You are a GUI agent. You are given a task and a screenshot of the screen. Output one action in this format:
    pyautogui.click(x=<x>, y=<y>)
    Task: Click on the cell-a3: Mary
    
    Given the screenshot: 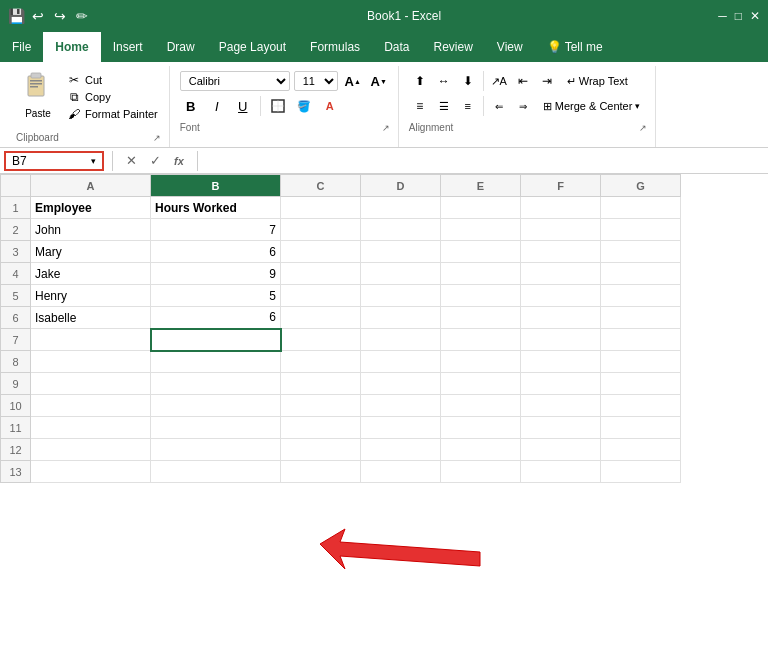 What is the action you would take?
    pyautogui.click(x=91, y=252)
    